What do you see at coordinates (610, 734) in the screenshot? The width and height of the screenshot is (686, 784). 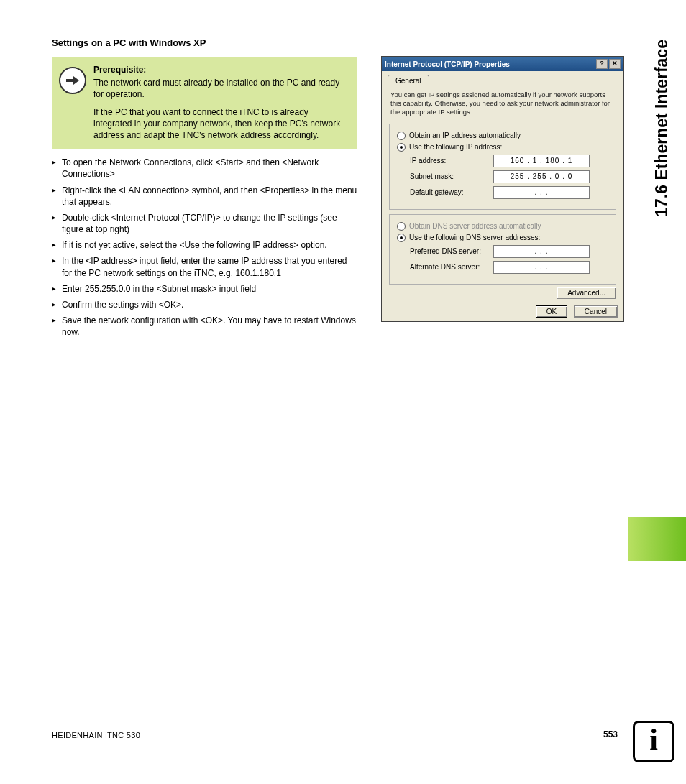 I see `page-number: 553` at bounding box center [610, 734].